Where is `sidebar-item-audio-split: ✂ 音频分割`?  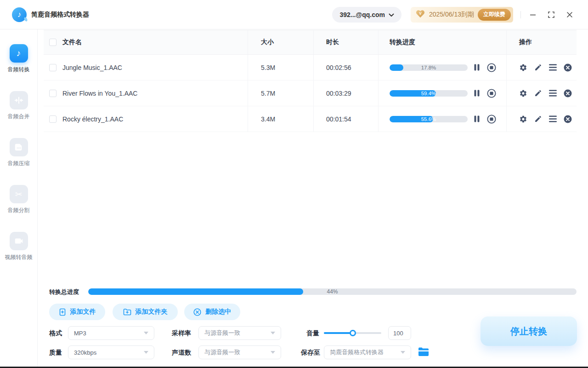
sidebar-item-audio-split: ✂ 音频分割 is located at coordinates (19, 200).